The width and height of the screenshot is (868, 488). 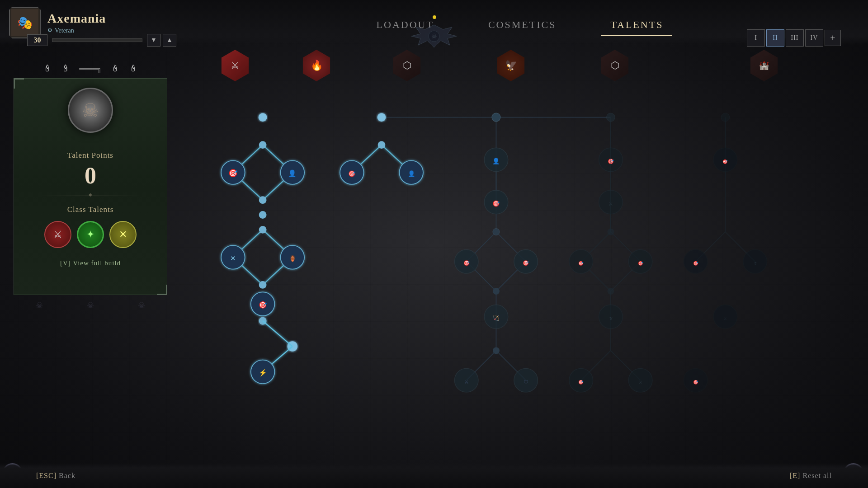 I want to click on character-name: Axemania, so click(x=77, y=19).